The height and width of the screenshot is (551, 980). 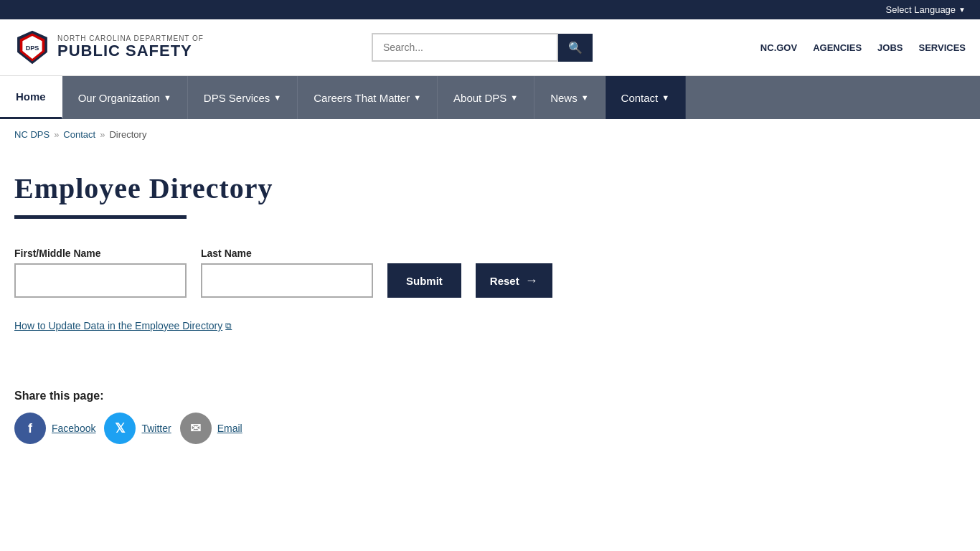 What do you see at coordinates (55, 428) in the screenshot?
I see `facebook-share-button: f Facebook` at bounding box center [55, 428].